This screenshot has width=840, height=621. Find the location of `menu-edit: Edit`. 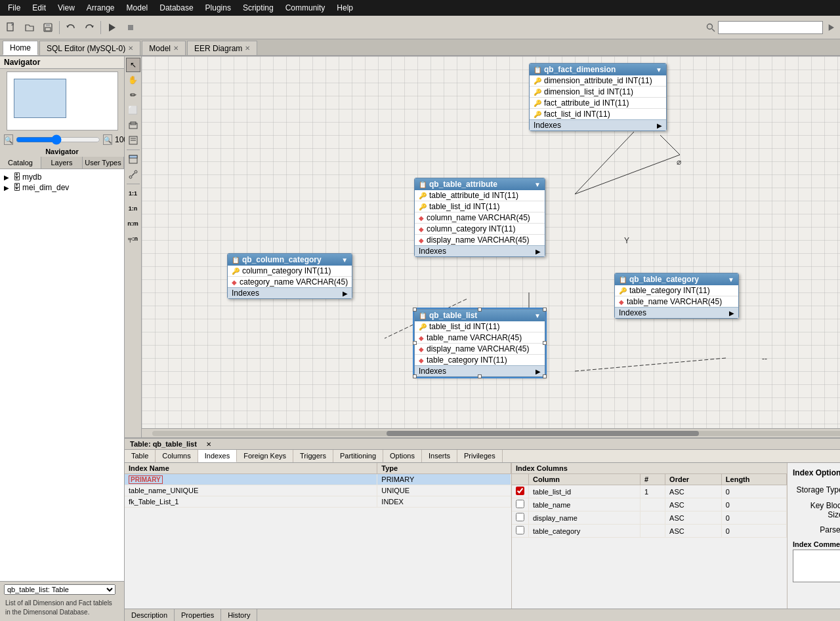

menu-edit: Edit is located at coordinates (39, 8).